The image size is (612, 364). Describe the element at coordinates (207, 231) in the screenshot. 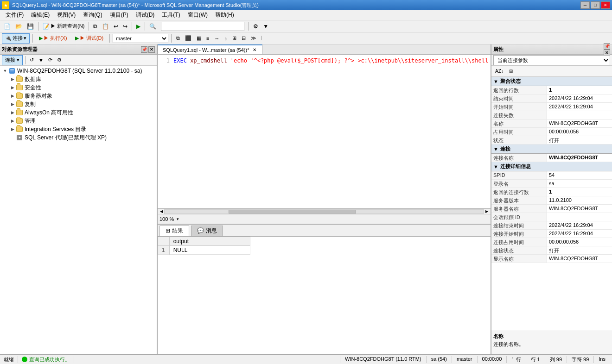

I see `results-tab-messages: 💬 消息` at that location.